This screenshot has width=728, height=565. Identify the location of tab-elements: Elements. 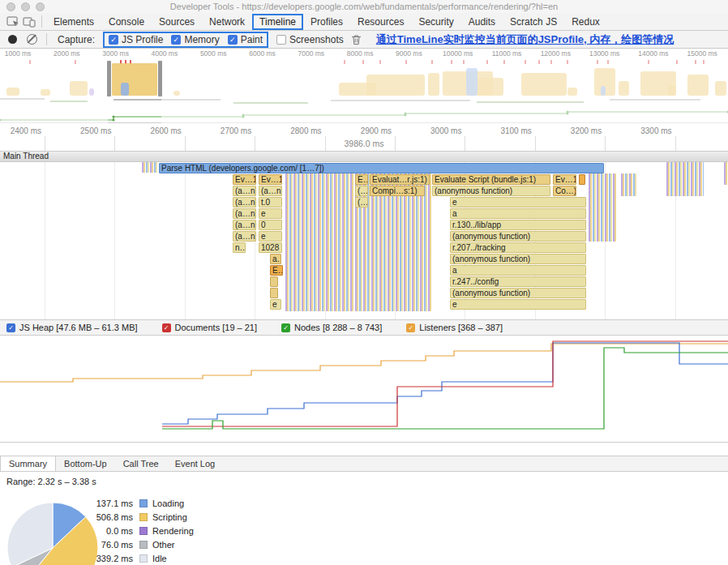
(74, 22).